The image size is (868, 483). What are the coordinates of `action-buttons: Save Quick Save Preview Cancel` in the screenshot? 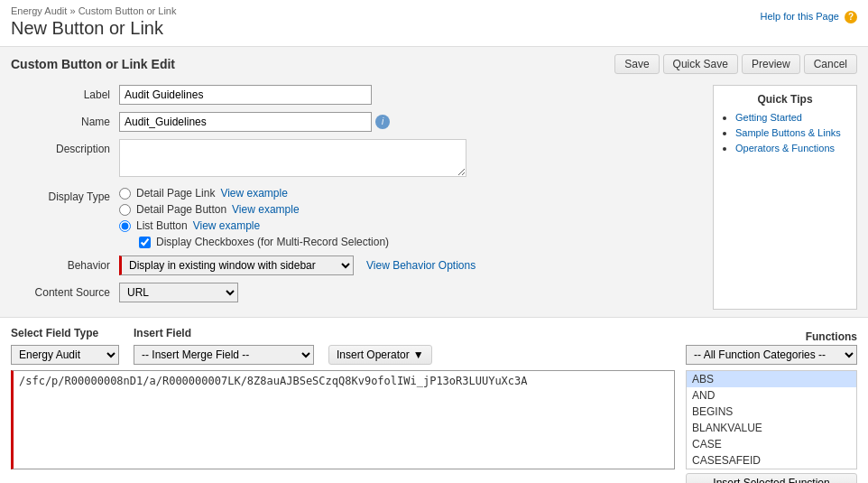 It's located at (736, 64).